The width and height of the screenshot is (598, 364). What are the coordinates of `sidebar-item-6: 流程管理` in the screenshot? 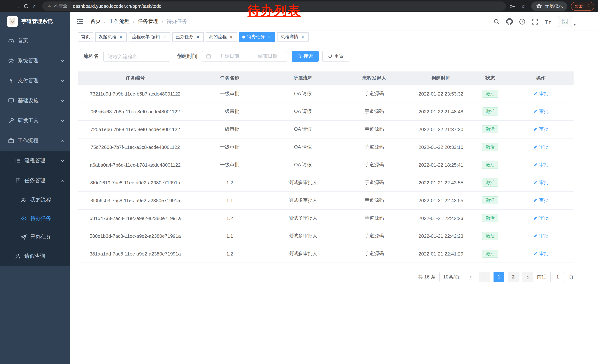 It's located at (35, 161).